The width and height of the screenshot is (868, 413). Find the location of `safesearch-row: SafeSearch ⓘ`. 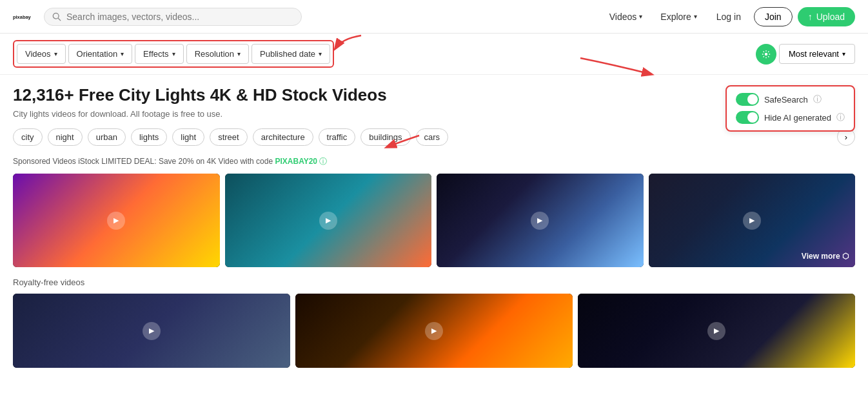

safesearch-row: SafeSearch ⓘ is located at coordinates (791, 99).